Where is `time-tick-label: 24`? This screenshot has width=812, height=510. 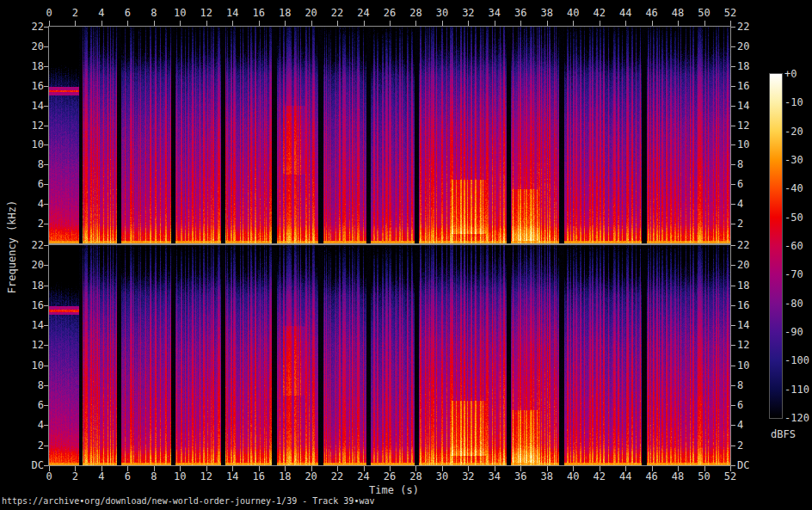 time-tick-label: 24 is located at coordinates (364, 13).